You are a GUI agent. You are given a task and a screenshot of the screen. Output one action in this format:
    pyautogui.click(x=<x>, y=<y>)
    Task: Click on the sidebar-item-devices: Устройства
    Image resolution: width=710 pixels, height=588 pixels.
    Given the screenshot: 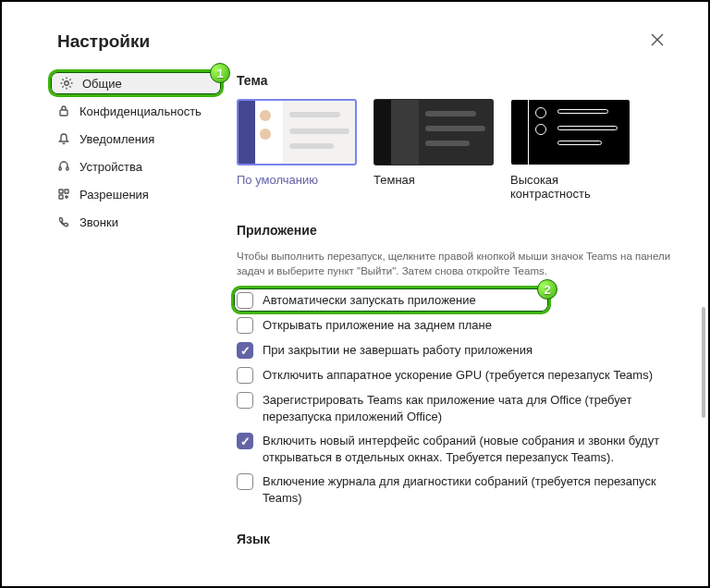 What is the action you would take?
    pyautogui.click(x=136, y=166)
    